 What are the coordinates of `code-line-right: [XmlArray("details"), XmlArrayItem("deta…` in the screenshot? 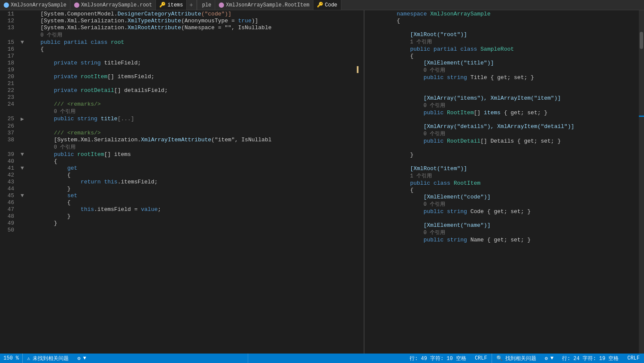 It's located at (504, 126).